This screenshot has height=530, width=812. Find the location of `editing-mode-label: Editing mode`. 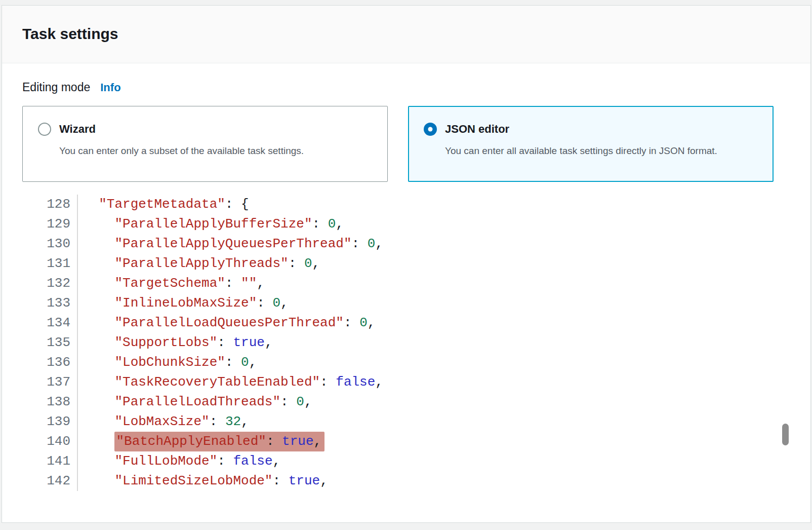

editing-mode-label: Editing mode is located at coordinates (56, 87).